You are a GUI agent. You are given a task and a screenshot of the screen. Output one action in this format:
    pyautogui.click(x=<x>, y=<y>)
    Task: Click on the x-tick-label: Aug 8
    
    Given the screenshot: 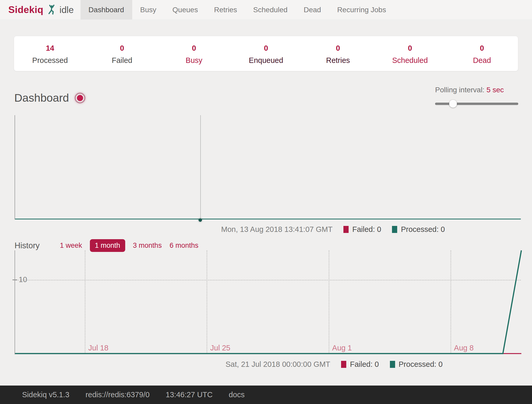 What is the action you would take?
    pyautogui.click(x=464, y=348)
    